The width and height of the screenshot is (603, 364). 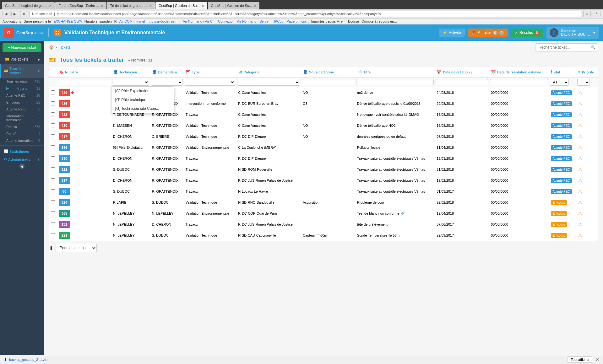 What do you see at coordinates (234, 6) in the screenshot?
I see `tab-5: GestSup | Gestion de Su...✕` at bounding box center [234, 6].